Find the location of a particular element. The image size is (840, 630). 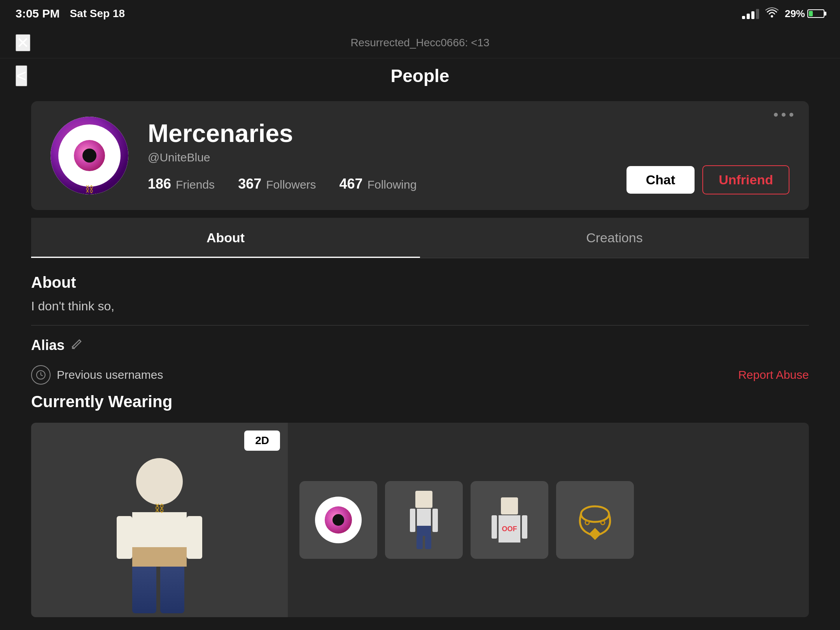

edit-alias-icon is located at coordinates (77, 345).